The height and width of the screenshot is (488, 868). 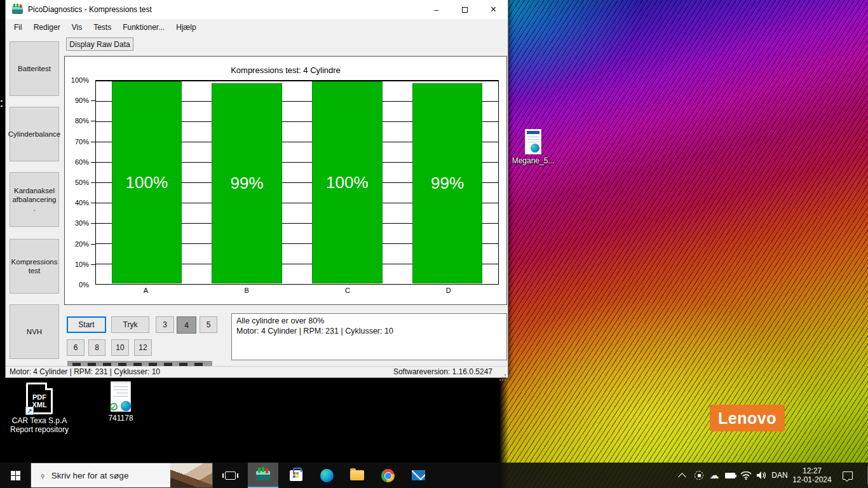 What do you see at coordinates (15, 475) in the screenshot?
I see `windows-logo-icon` at bounding box center [15, 475].